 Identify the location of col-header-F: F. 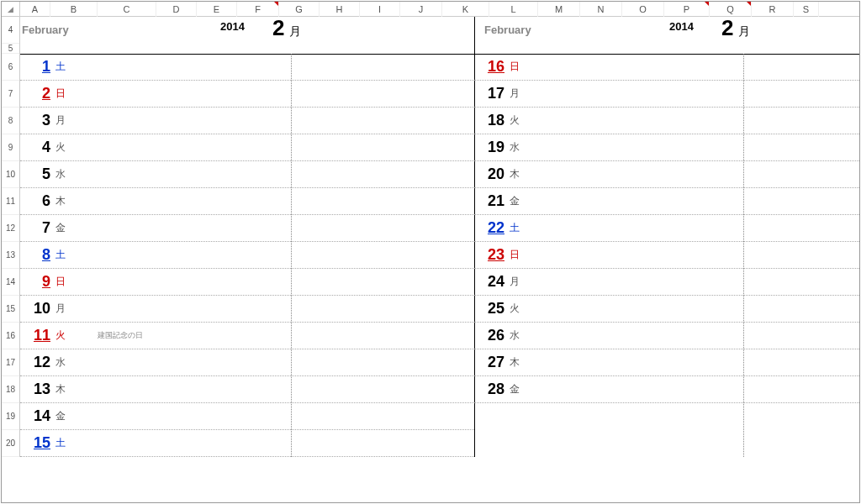
(258, 9).